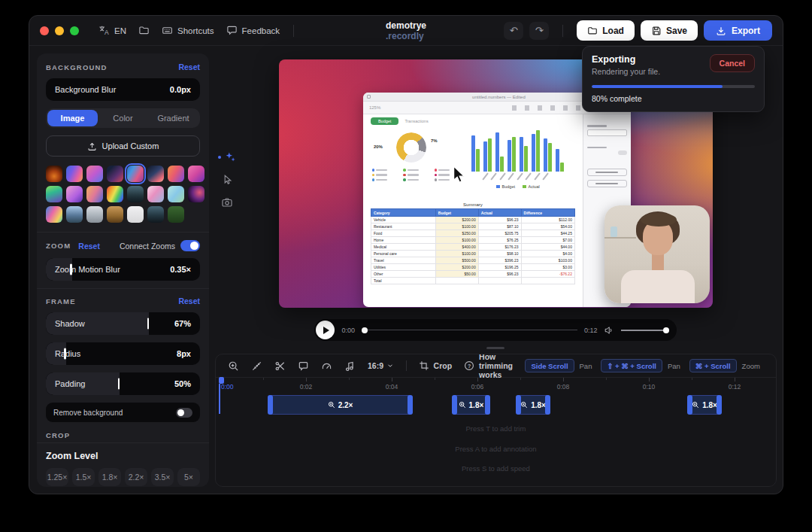  I want to click on scissors-icon, so click(280, 366).